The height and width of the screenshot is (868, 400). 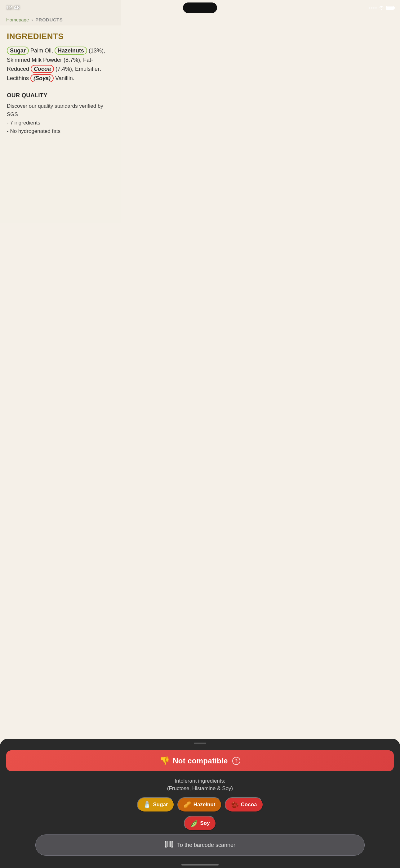 I want to click on quality-section: OUR QUALITY Discover our quality standar…, so click(x=61, y=114).